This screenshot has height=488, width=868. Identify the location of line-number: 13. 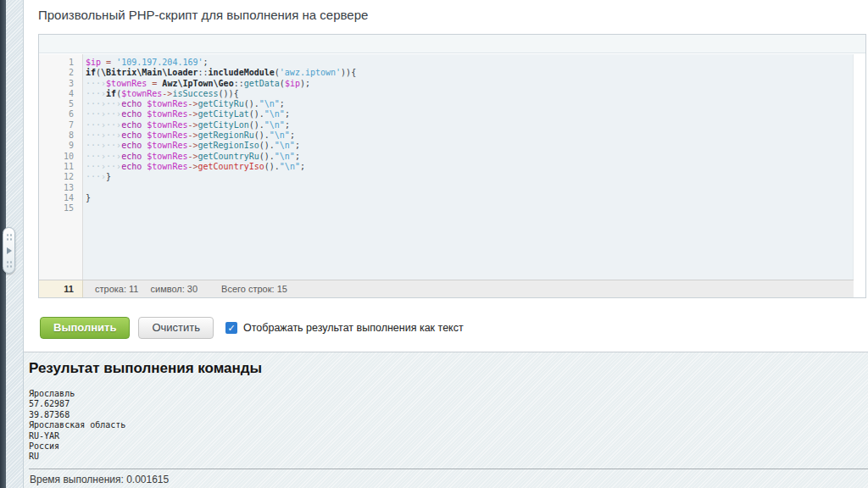
(56, 188).